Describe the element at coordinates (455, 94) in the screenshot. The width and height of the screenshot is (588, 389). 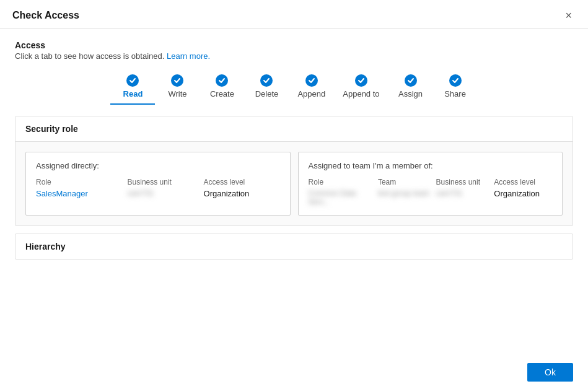
I see `tab-share-label: Share` at that location.